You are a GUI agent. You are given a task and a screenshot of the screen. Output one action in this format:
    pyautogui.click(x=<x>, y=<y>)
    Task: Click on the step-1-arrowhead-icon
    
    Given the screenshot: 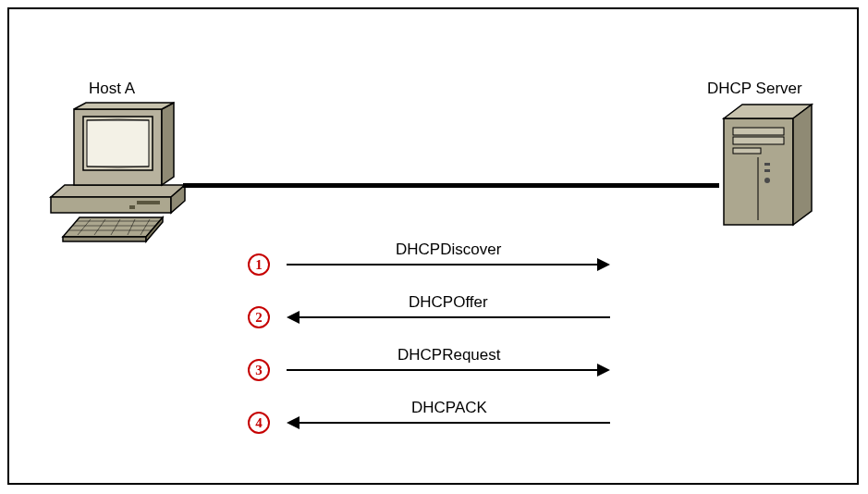 What is the action you would take?
    pyautogui.click(x=604, y=265)
    